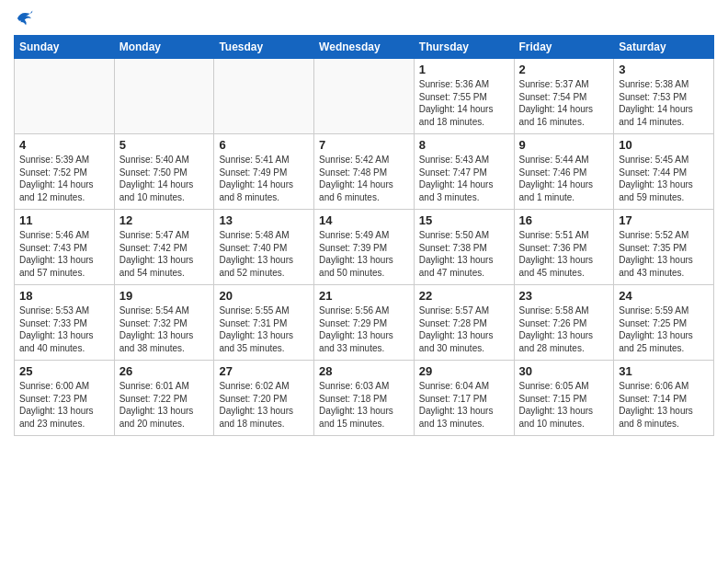 Image resolution: width=728 pixels, height=563 pixels. What do you see at coordinates (24, 18) in the screenshot?
I see `logo-bird-icon` at bounding box center [24, 18].